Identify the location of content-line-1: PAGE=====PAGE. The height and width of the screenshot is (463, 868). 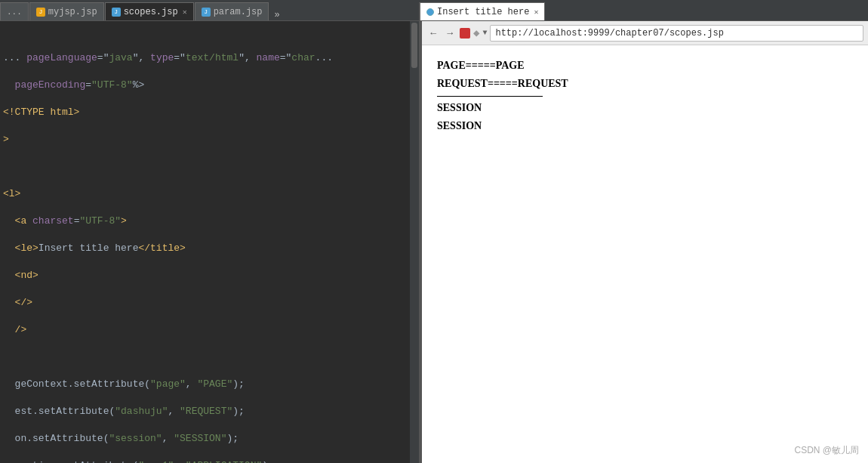
(645, 66).